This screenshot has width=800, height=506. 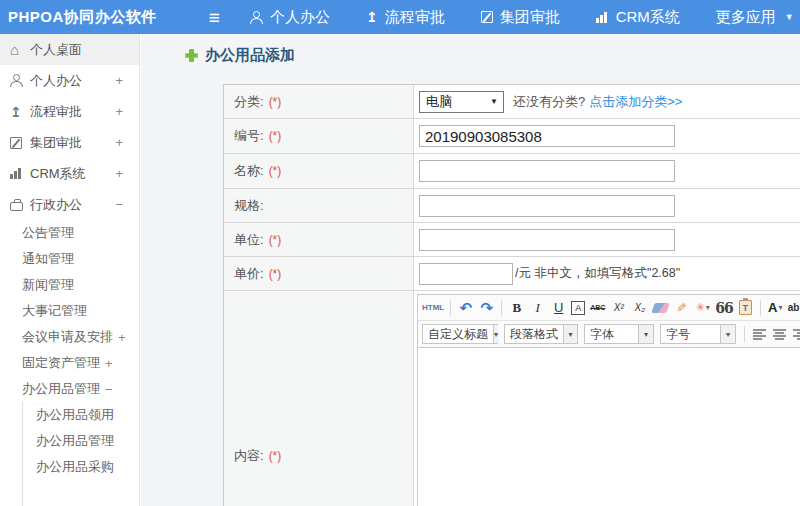 What do you see at coordinates (70, 80) in the screenshot?
I see `sidebar-item-personal-office: 个人办公 +` at bounding box center [70, 80].